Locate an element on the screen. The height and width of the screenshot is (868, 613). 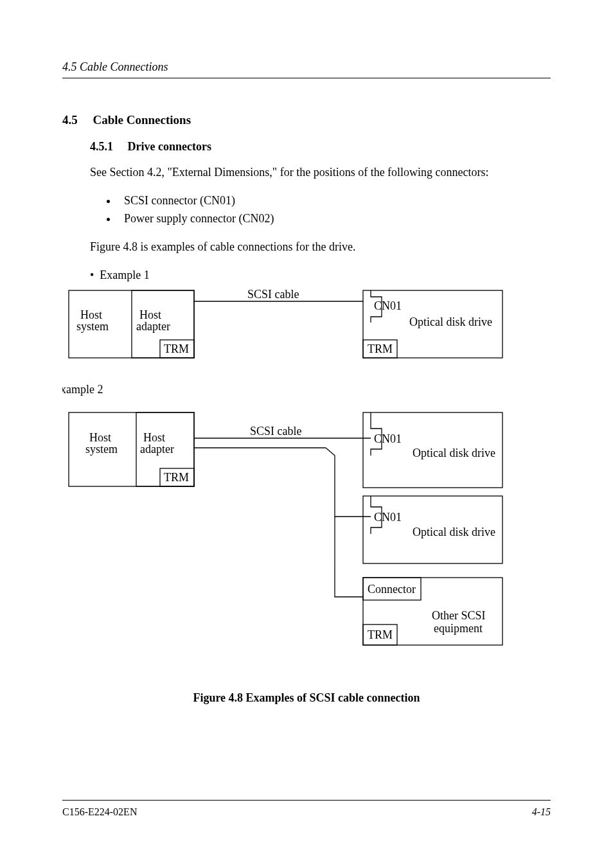
header-rule is located at coordinates (306, 78).